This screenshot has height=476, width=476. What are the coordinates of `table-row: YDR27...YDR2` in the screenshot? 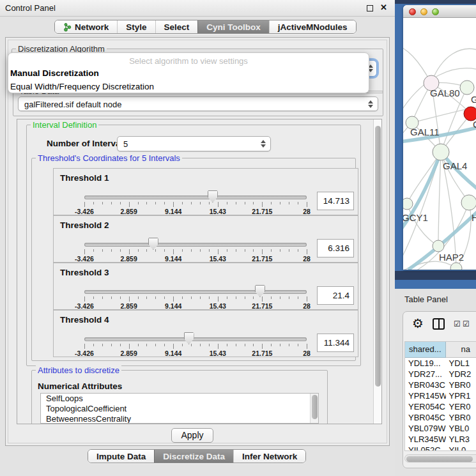 It's located at (441, 374).